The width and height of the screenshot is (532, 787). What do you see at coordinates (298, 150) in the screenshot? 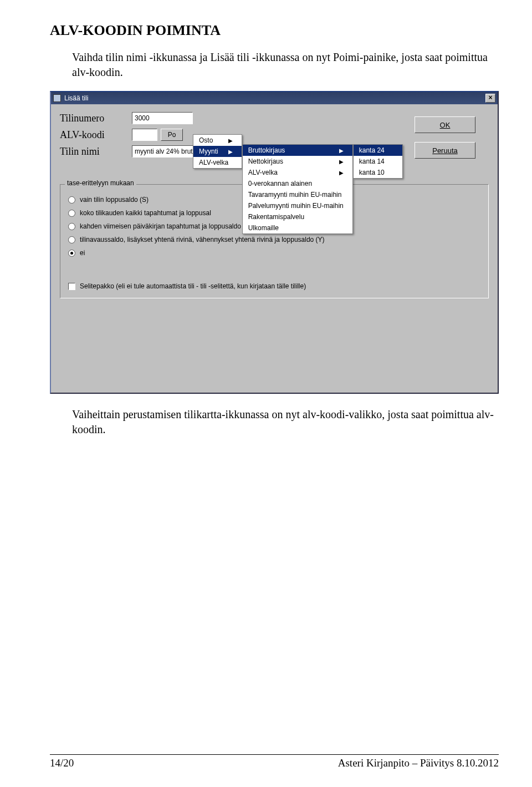
I see `alv-menu2-item: Bruttokirjaus▶` at bounding box center [298, 150].